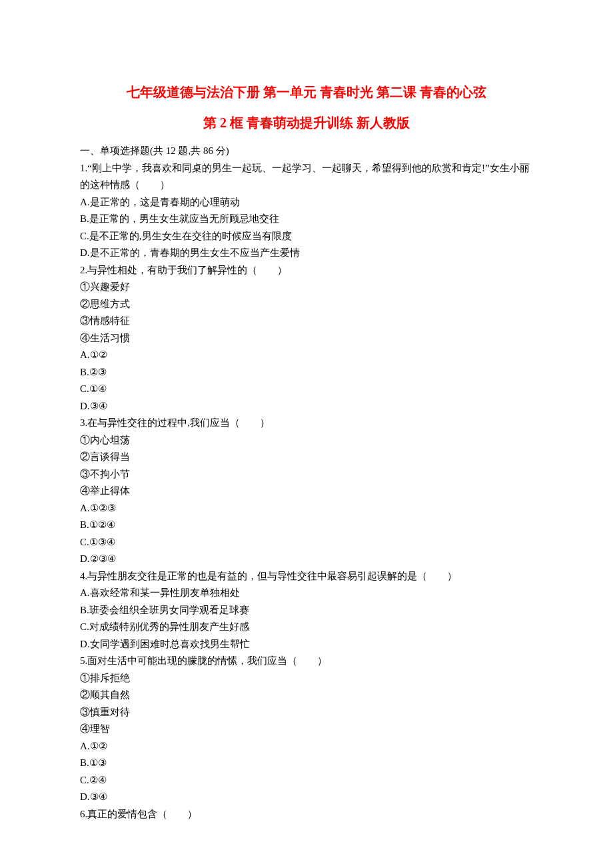  Describe the element at coordinates (306, 559) in the screenshot. I see `question-option: D.②③④` at that location.